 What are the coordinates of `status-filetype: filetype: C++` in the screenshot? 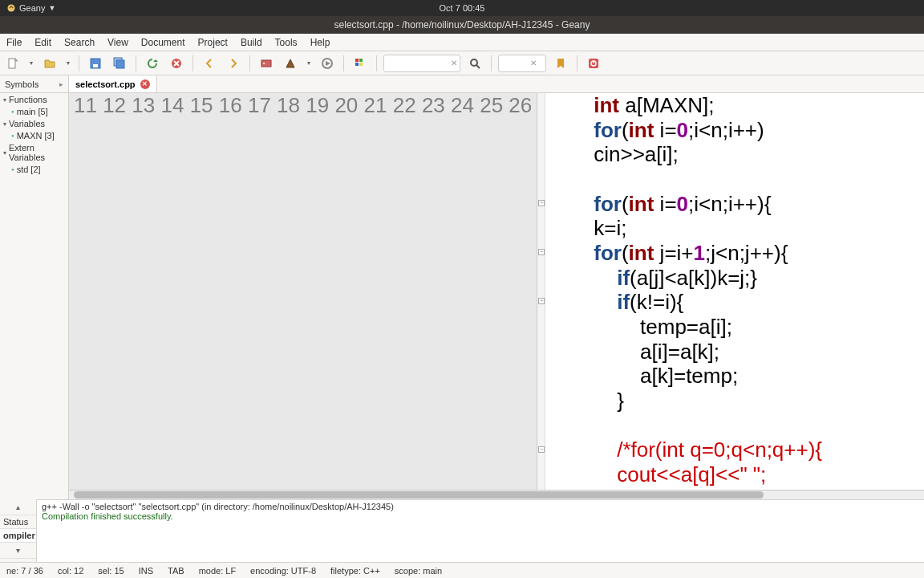 It's located at (355, 571).